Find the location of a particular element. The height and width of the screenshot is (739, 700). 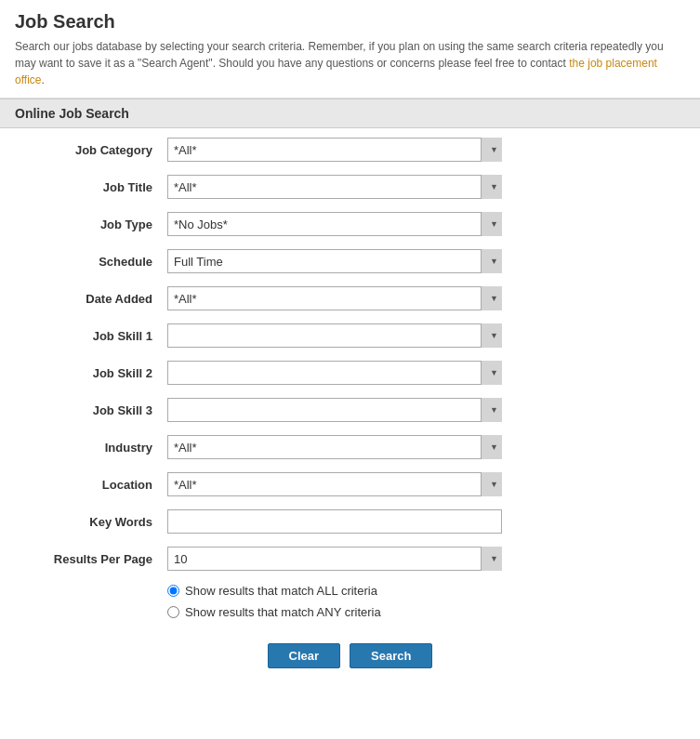

job-title-wrap: *All* is located at coordinates (335, 187).